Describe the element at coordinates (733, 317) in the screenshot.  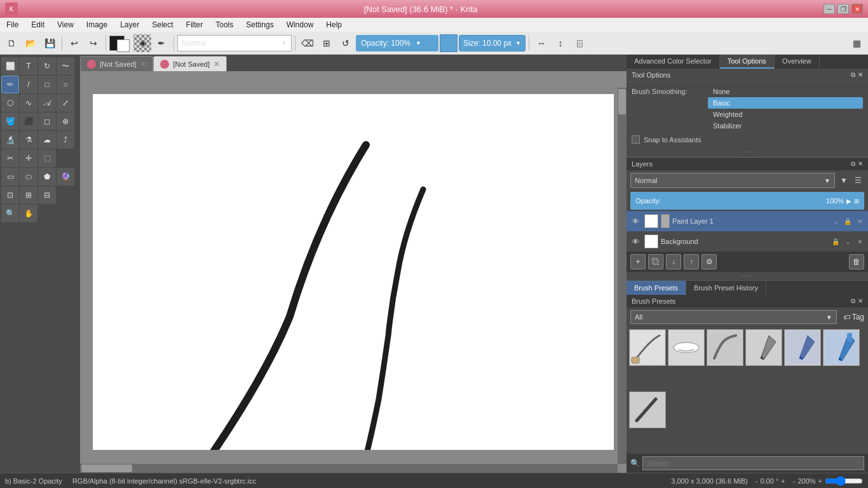
I see `brush-presets-filter-dropdown: All ▼` at that location.